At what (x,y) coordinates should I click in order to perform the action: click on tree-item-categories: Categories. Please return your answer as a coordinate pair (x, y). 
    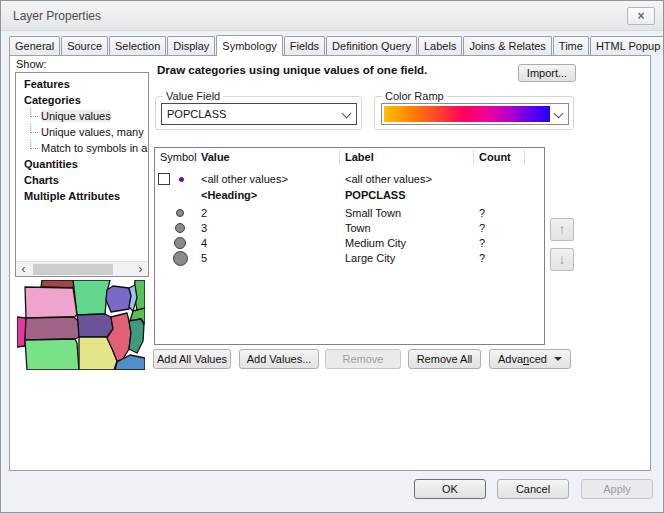
    Looking at the image, I should click on (82, 100).